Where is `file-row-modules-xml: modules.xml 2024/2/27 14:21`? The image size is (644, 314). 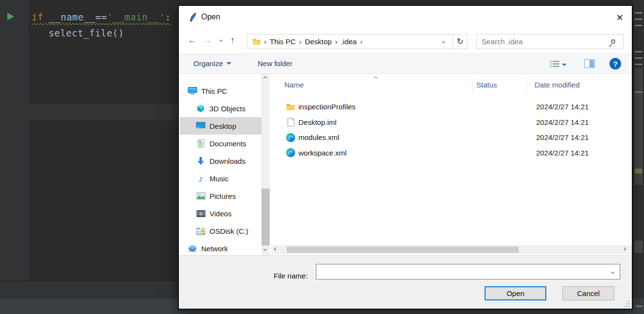 file-row-modules-xml: modules.xml 2024/2/27 14:21 is located at coordinates (452, 138).